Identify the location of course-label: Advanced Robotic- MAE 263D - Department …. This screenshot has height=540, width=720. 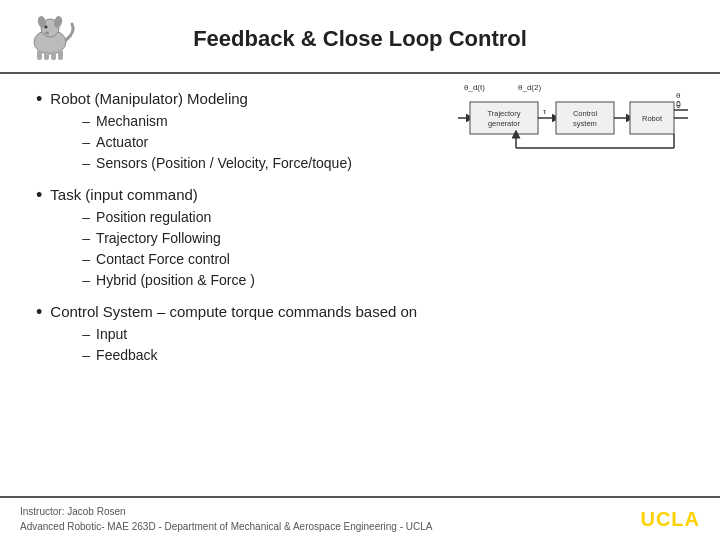
(226, 526).